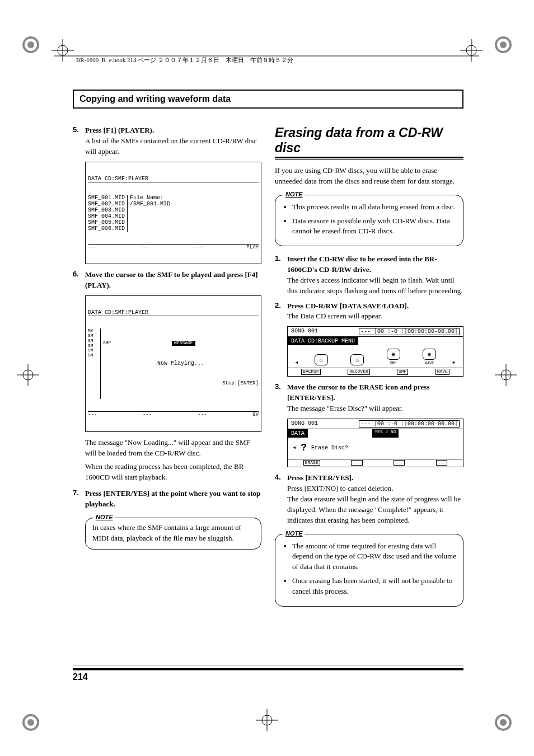 Image resolution: width=534 pixels, height=756 pixels. I want to click on step-7-head: Press [ENTER/YES] at the point where you…, so click(172, 499).